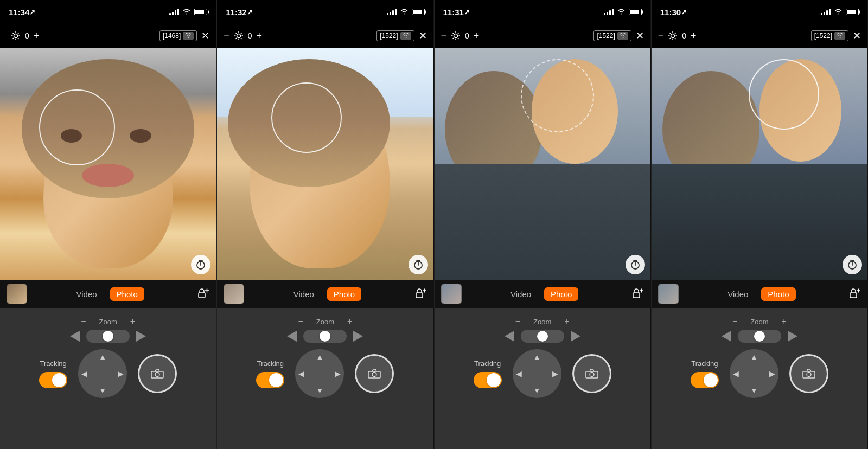 The height and width of the screenshot is (449, 868). Describe the element at coordinates (693, 36) in the screenshot. I see `plus-btn-4: +` at that location.